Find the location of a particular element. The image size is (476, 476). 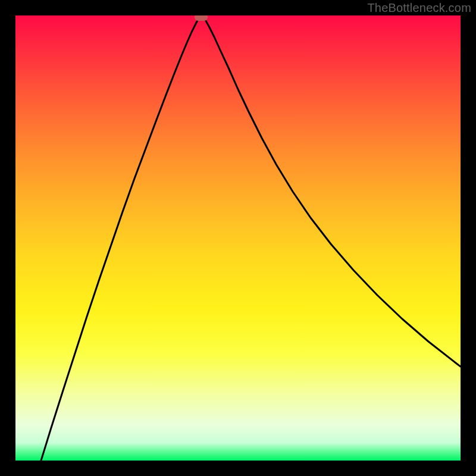

watermark-text: TheBottleneck.com is located at coordinates (419, 8).